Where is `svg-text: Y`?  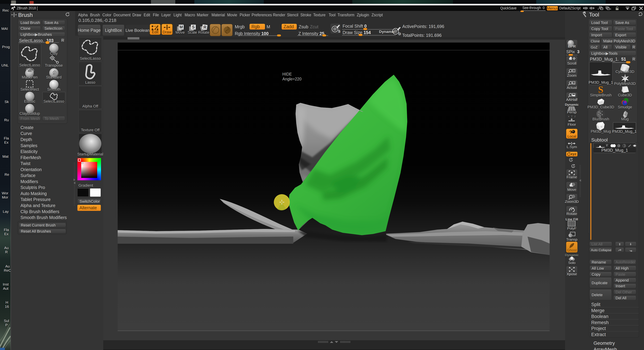
svg-text: Y is located at coordinates (571, 160).